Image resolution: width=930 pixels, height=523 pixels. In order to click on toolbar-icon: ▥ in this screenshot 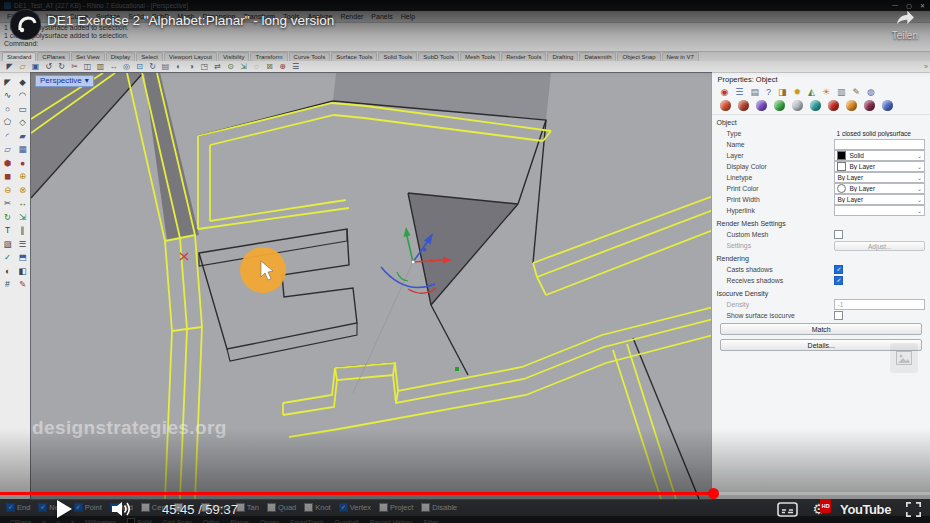, I will do `click(100, 67)`.